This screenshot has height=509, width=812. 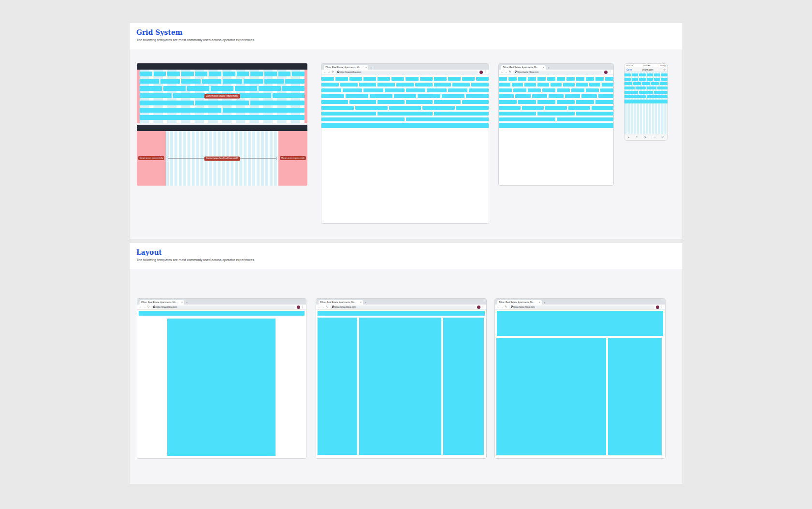 What do you see at coordinates (222, 155) in the screenshot?
I see `fixed-width-wireframe: Content area has fixed/max width Margin …` at bounding box center [222, 155].